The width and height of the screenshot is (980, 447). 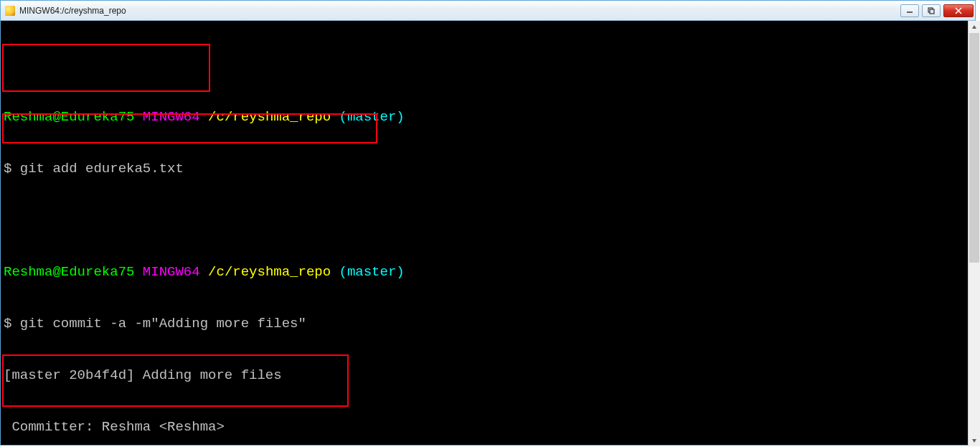 I want to click on window-controls, so click(x=937, y=11).